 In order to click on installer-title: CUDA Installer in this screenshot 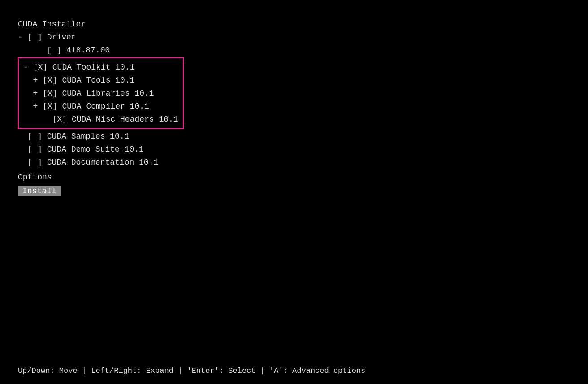, I will do `click(294, 24)`.